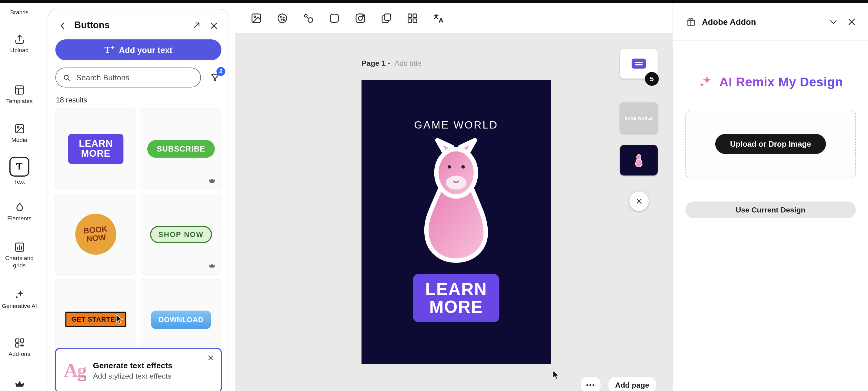 This screenshot has height=391, width=868. Describe the element at coordinates (360, 18) in the screenshot. I see `instagram-icon` at that location.